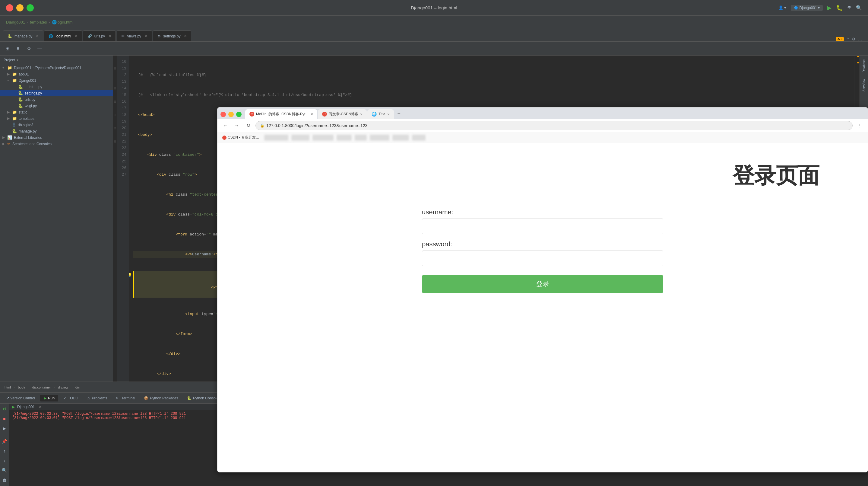 This screenshot has width=868, height=486. What do you see at coordinates (57, 74) in the screenshot?
I see `sidebar-item-app01: ▶ 📁 app01` at bounding box center [57, 74].